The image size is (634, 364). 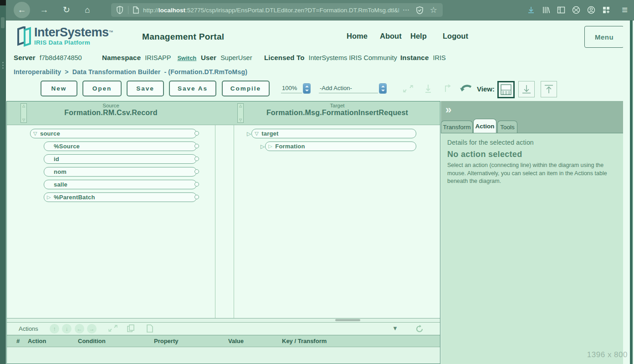 I want to click on view-split-icon, so click(x=506, y=90).